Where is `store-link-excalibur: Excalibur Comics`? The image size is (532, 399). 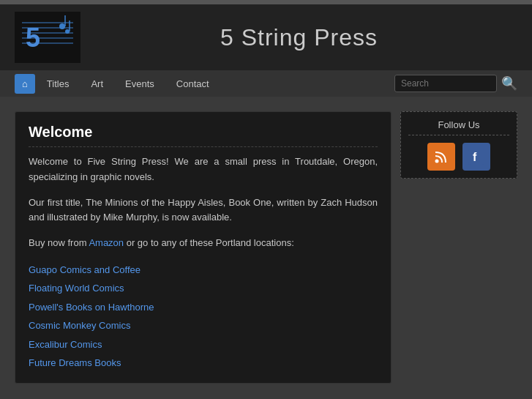
store-link-excalibur: Excalibur Comics is located at coordinates (203, 344).